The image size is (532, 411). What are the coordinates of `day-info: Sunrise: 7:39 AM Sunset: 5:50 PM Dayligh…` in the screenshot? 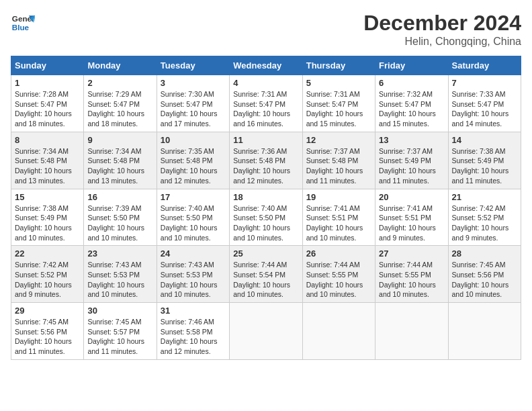 It's located at (120, 223).